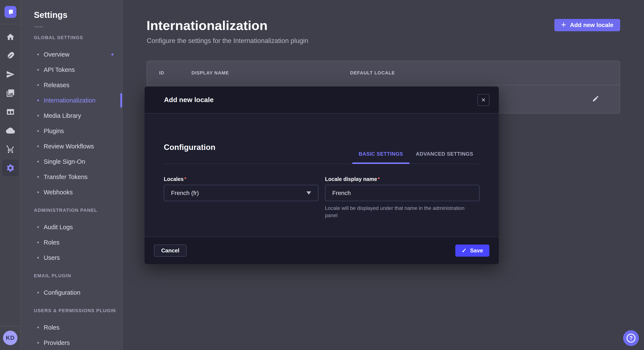 This screenshot has width=644, height=350. I want to click on sidebar-item-api-tokens: API Tokens, so click(72, 70).